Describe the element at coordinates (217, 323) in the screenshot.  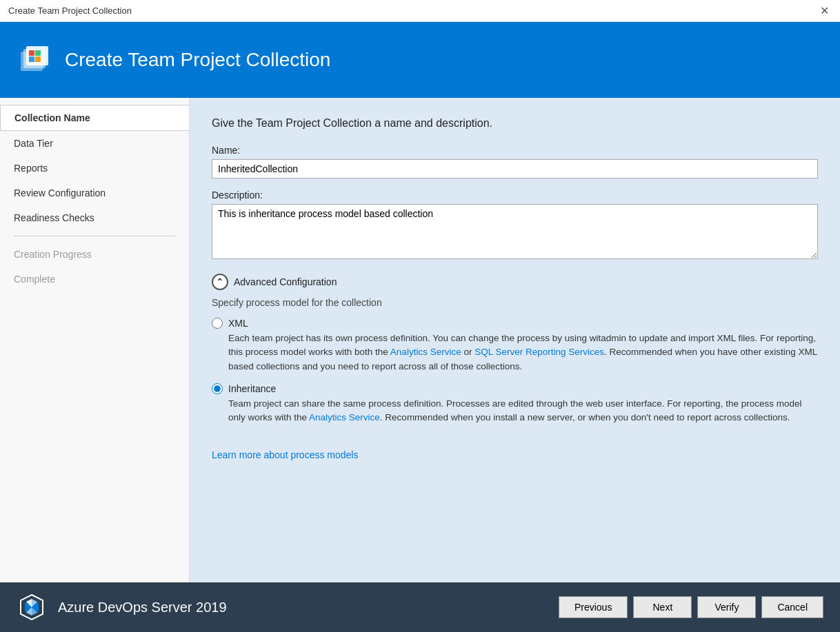
I see `xml-radio` at that location.